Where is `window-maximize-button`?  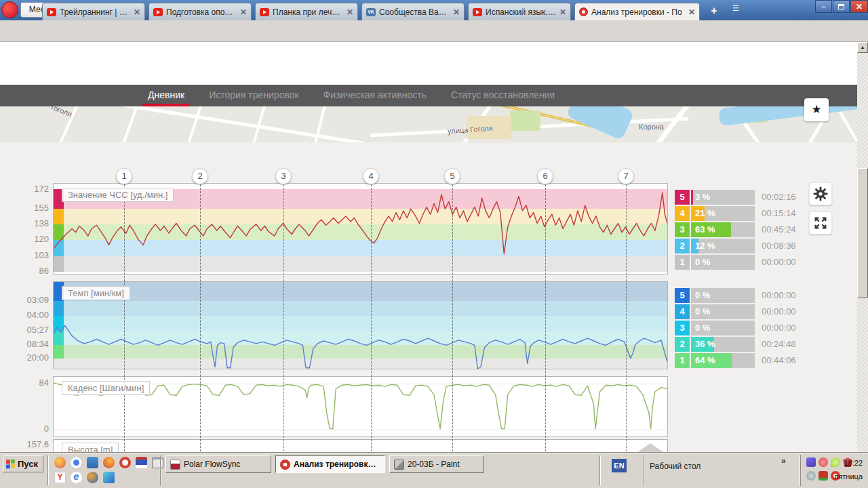
window-maximize-button is located at coordinates (841, 7).